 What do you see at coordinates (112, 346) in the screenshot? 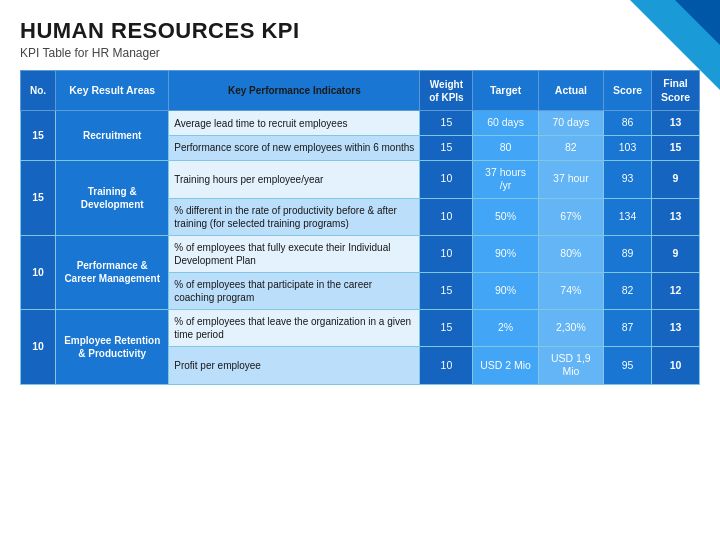
I see `cell-kra: Employee Retention & Productivity` at bounding box center [112, 346].